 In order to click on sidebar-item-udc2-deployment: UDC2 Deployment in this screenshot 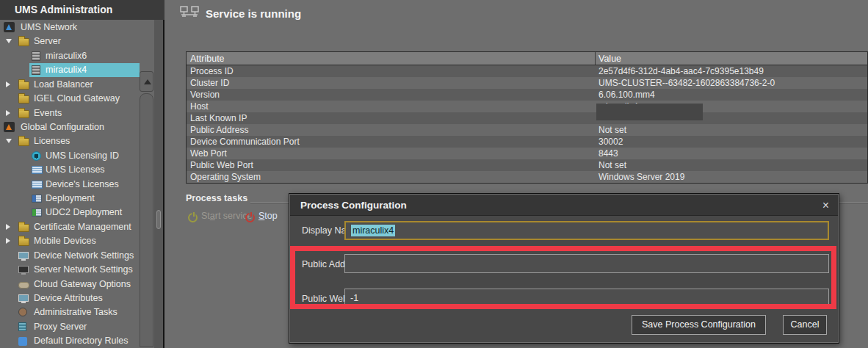, I will do `click(70, 213)`.